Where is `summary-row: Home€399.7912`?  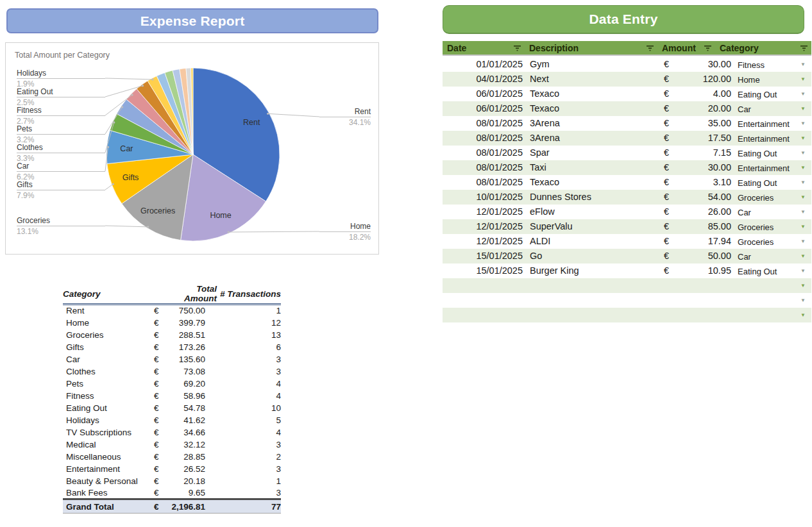 summary-row: Home€399.7912 is located at coordinates (172, 323).